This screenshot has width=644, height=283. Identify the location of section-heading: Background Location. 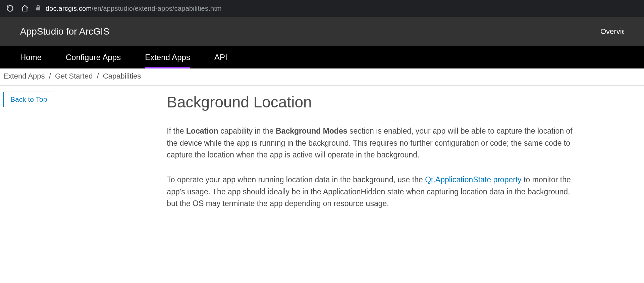
(372, 102).